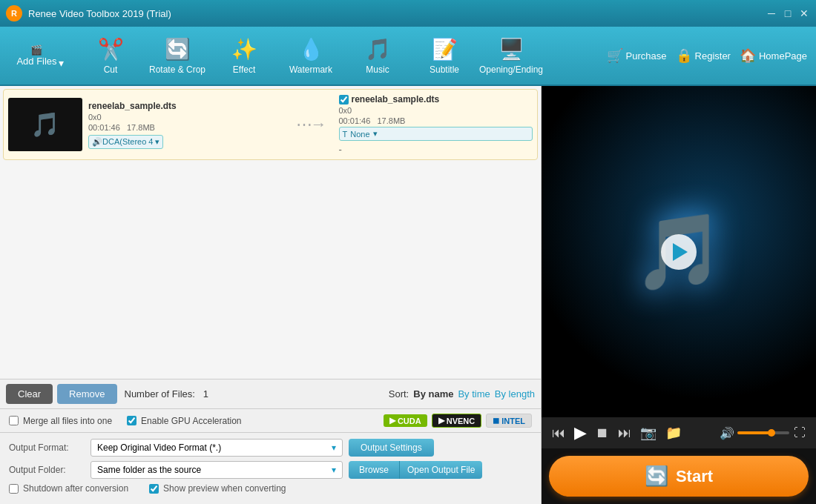  What do you see at coordinates (771, 13) in the screenshot?
I see `minimize-button: ─` at bounding box center [771, 13].